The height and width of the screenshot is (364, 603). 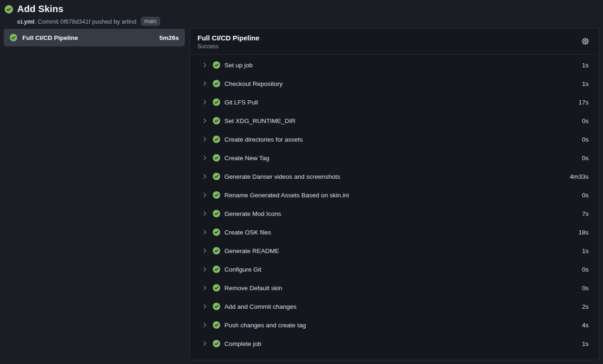 What do you see at coordinates (169, 38) in the screenshot?
I see `job-duration: 5m26s` at bounding box center [169, 38].